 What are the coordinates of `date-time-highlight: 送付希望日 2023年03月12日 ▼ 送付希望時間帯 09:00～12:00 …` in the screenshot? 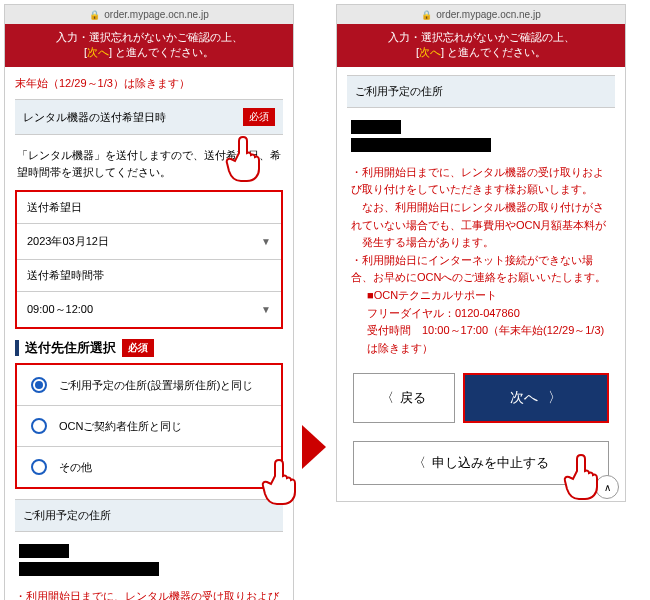 It's located at (149, 260).